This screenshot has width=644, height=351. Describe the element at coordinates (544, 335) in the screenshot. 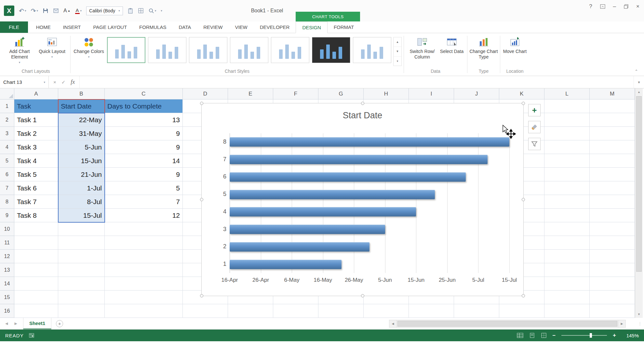

I see `page-break-view-button` at that location.